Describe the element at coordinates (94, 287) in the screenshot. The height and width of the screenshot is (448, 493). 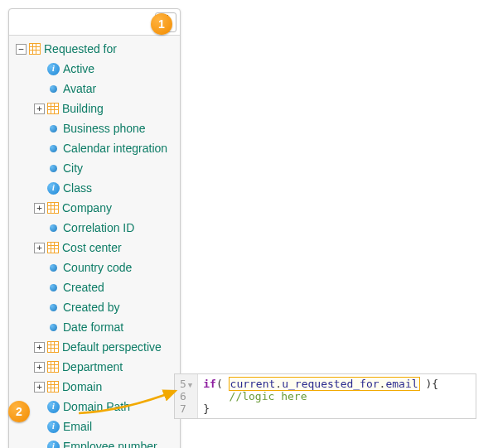
I see `tree-item: Created` at that location.